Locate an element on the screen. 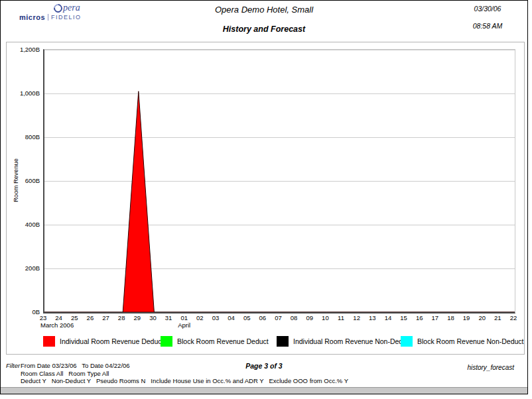  x-axis-section-label: April is located at coordinates (184, 325).